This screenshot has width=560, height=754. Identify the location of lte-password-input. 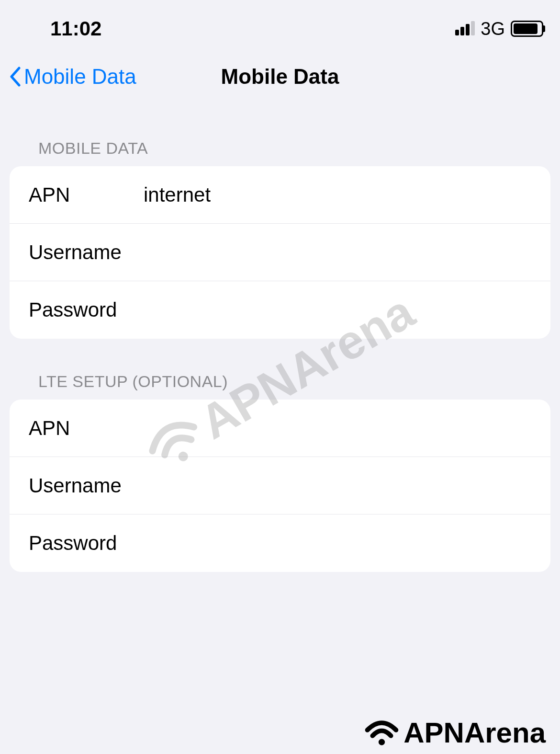
(337, 543).